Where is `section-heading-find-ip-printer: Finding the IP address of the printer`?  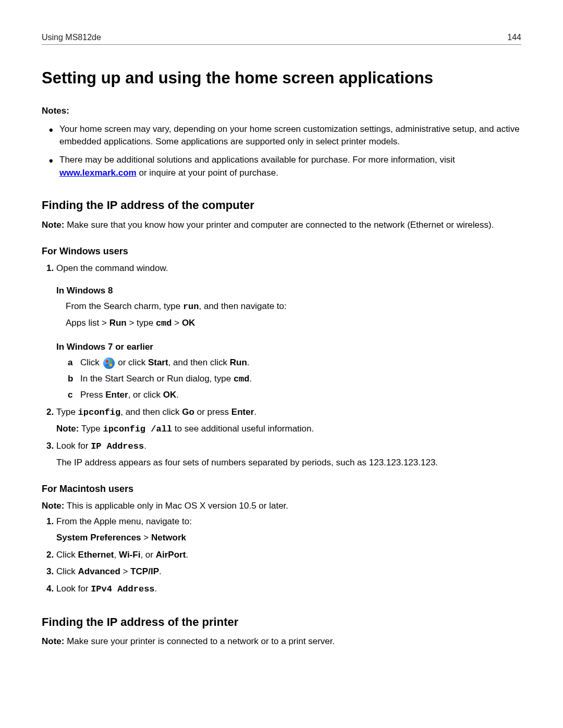 section-heading-find-ip-printer: Finding the IP address of the printer is located at coordinates (282, 622).